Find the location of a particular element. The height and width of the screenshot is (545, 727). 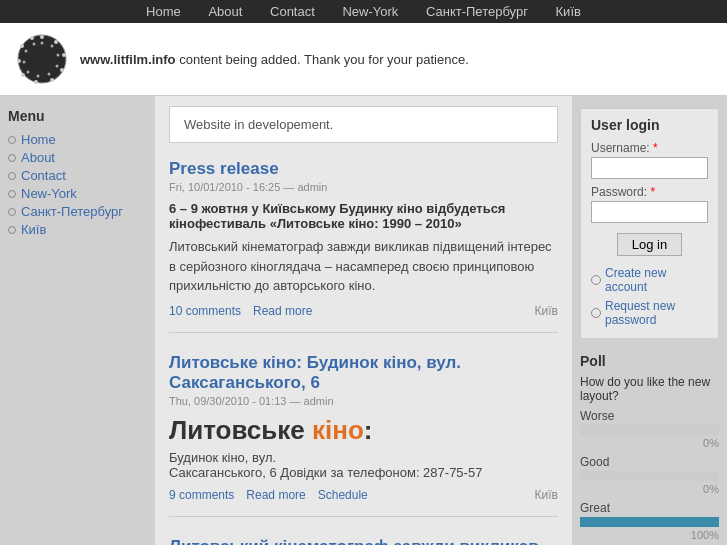

article-partial: Литовський кінематограф завжди викликав … is located at coordinates (364, 542).